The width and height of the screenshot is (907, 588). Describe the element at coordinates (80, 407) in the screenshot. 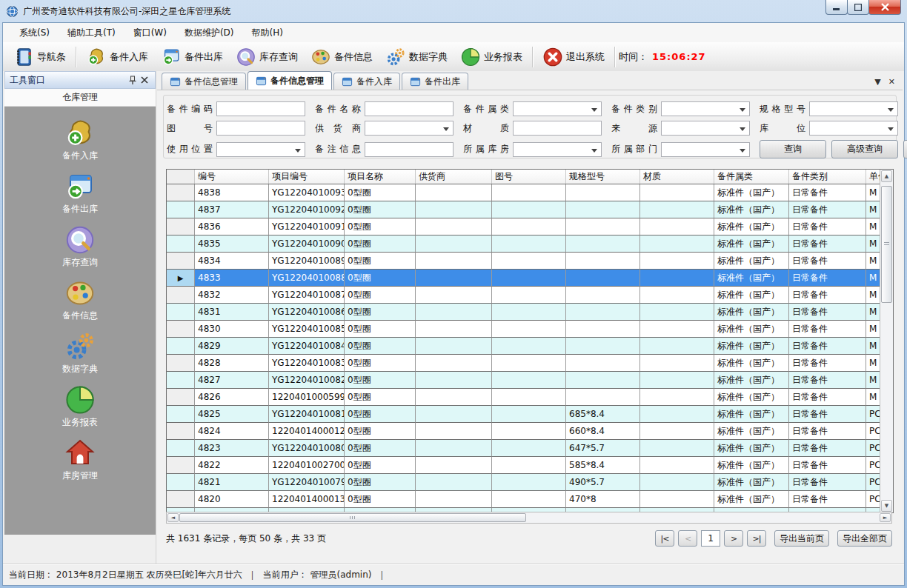

I see `sidebar-item-report: 业务报表` at that location.